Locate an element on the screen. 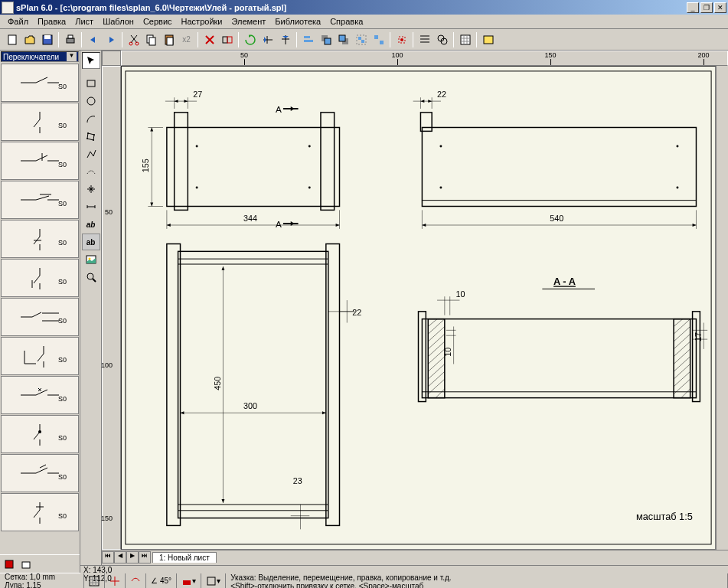  rotate-button is located at coordinates (250, 40).